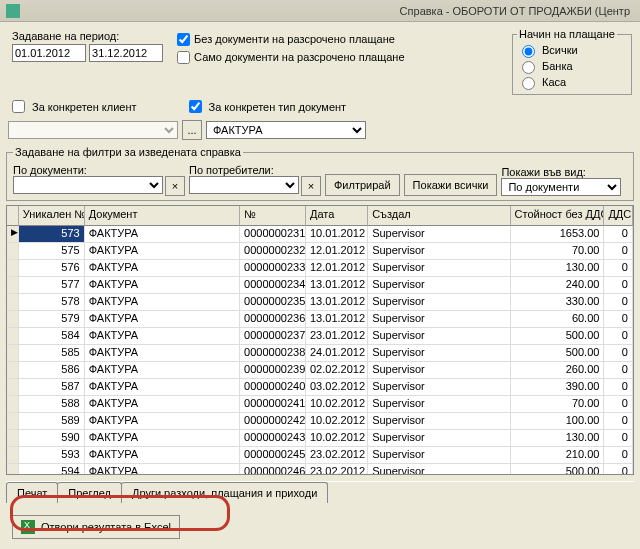 The width and height of the screenshot is (640, 549). Describe the element at coordinates (320, 252) in the screenshot. I see `table-row: 575ФАКТУРА000000023212.01.2012Supervisor…` at that location.